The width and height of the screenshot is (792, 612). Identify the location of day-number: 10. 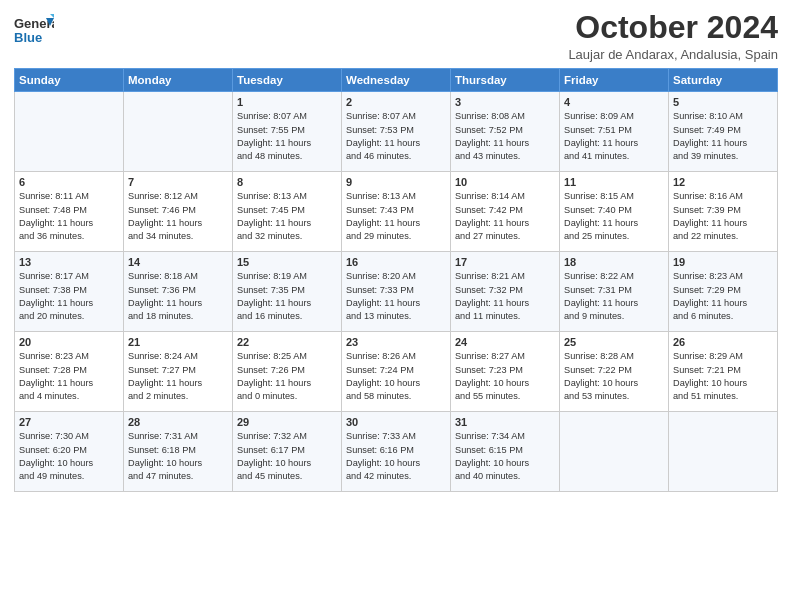
(505, 182).